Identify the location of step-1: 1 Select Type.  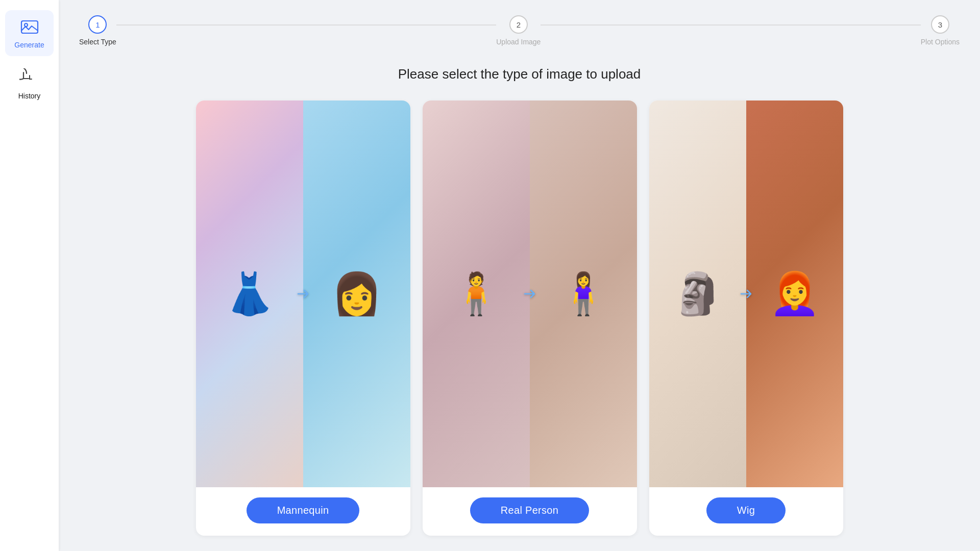
(98, 31).